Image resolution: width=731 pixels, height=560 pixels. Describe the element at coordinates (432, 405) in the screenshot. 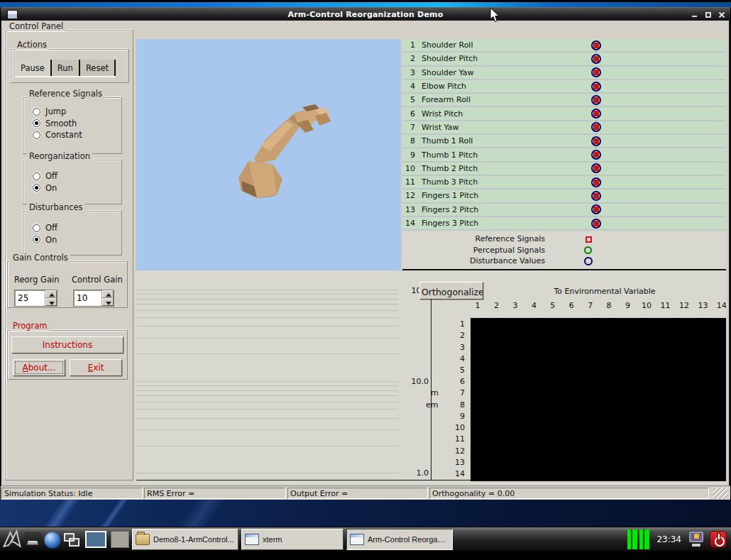

I see `matrix-row-axis-label-fragment: em` at that location.